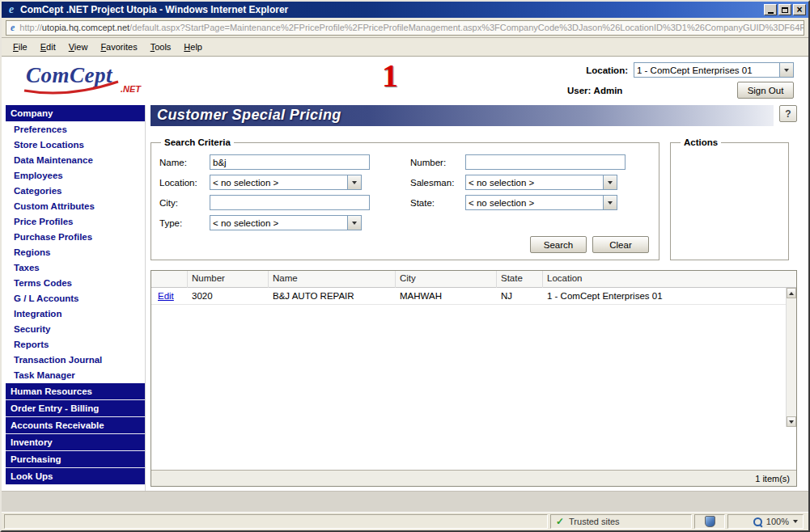 This screenshot has width=810, height=532. I want to click on sidebar-section-inventory: Inventory, so click(75, 443).